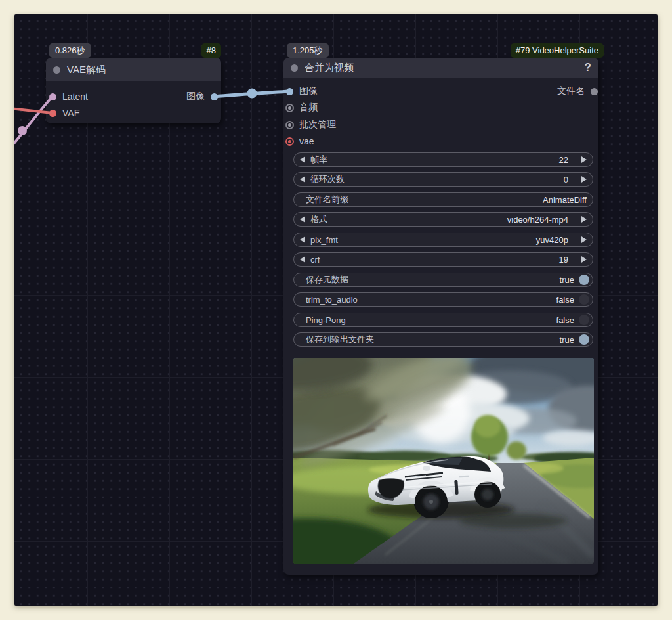 The image size is (672, 620). I want to click on node-title: VAE解码, so click(87, 70).